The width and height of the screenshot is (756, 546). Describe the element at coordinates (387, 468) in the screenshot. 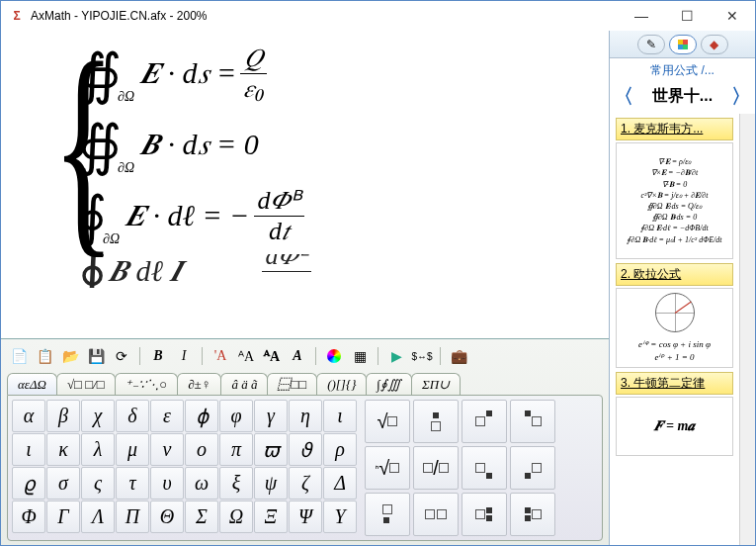

I see `tpl-nthroot: ⁿ√` at that location.